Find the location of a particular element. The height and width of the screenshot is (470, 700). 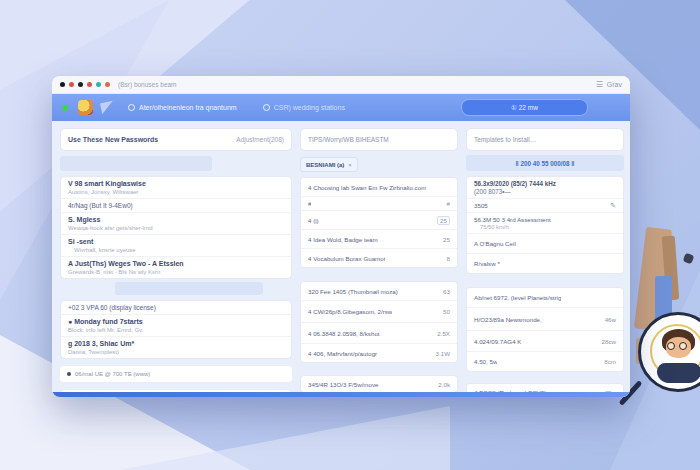

middle-search-input is located at coordinates (379, 140).